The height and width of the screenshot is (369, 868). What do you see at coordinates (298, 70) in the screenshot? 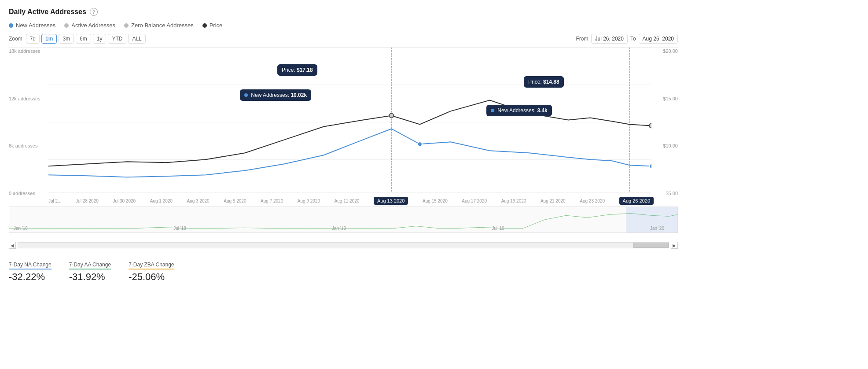
I see `tooltip-price-aug13: Price: $17.18` at bounding box center [298, 70].